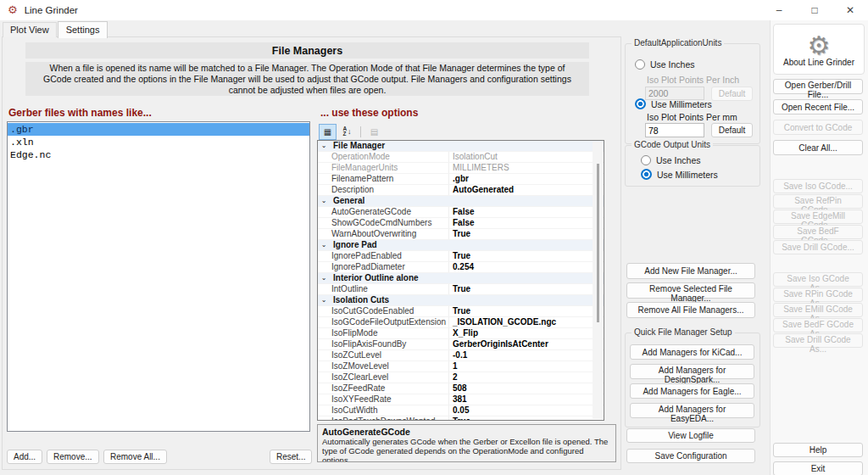  What do you see at coordinates (526, 344) in the screenshot?
I see `property-value: GerberOriginIsAtCenter` at bounding box center [526, 344].